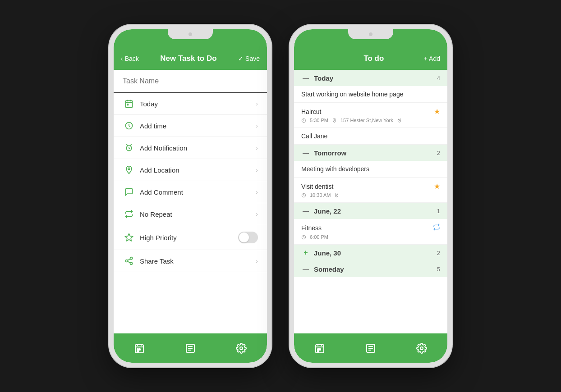  Describe the element at coordinates (241, 59) in the screenshot. I see `checkmark-icon: ✓` at that location.